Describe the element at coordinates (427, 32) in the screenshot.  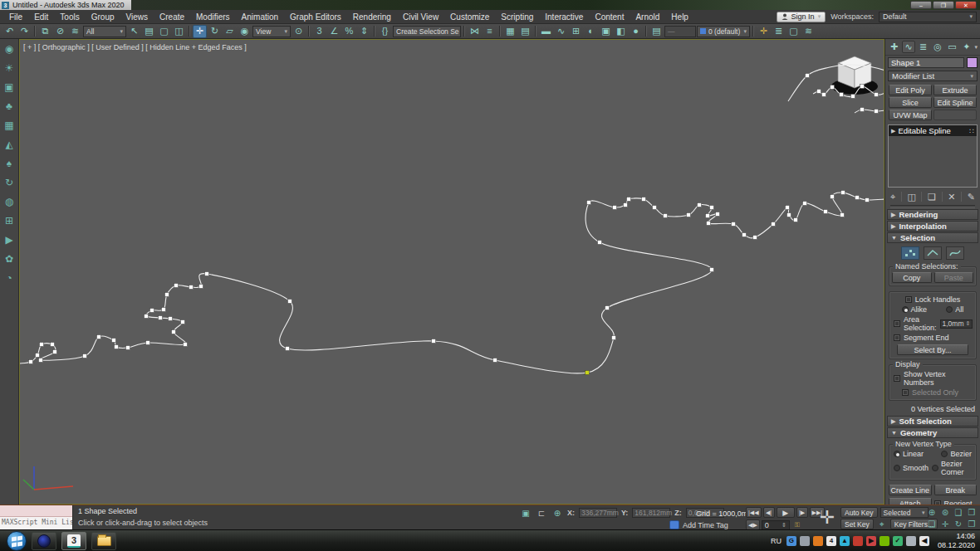
I see `named-selection-sets-dropdown: Create Selection Se▾` at that location.